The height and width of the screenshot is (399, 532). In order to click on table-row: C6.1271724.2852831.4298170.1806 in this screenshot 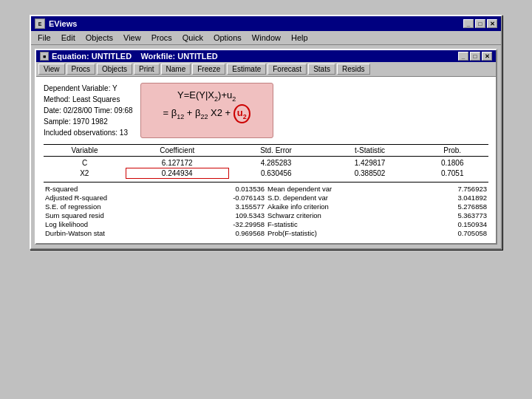, I will do `click(266, 163)`.